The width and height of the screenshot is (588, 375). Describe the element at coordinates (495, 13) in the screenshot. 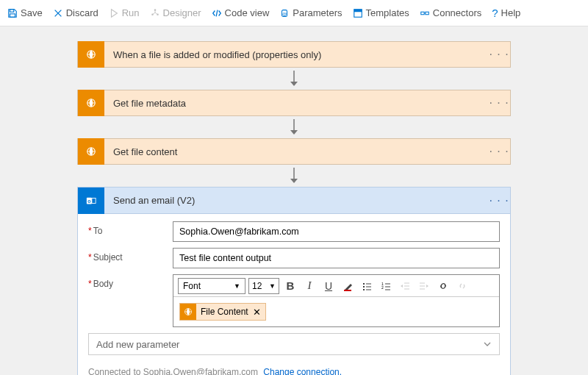

I see `help-icon: ?` at that location.